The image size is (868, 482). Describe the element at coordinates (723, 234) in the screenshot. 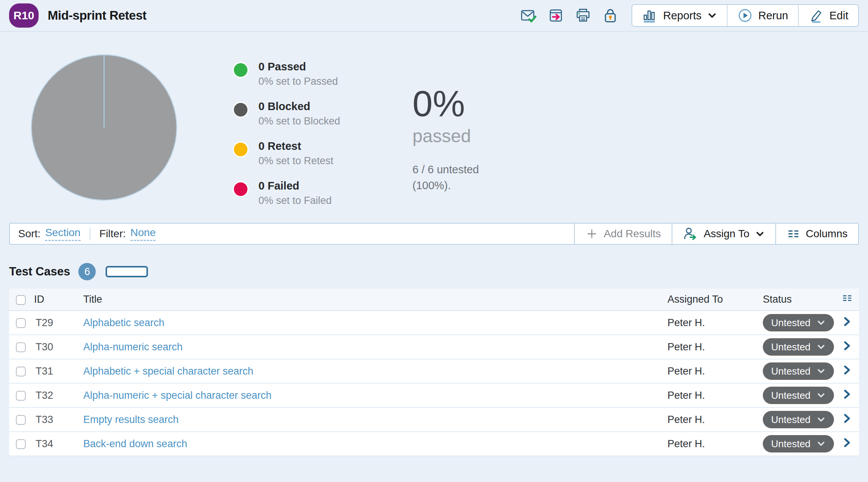

I see `assign-to-button: Assign To` at that location.